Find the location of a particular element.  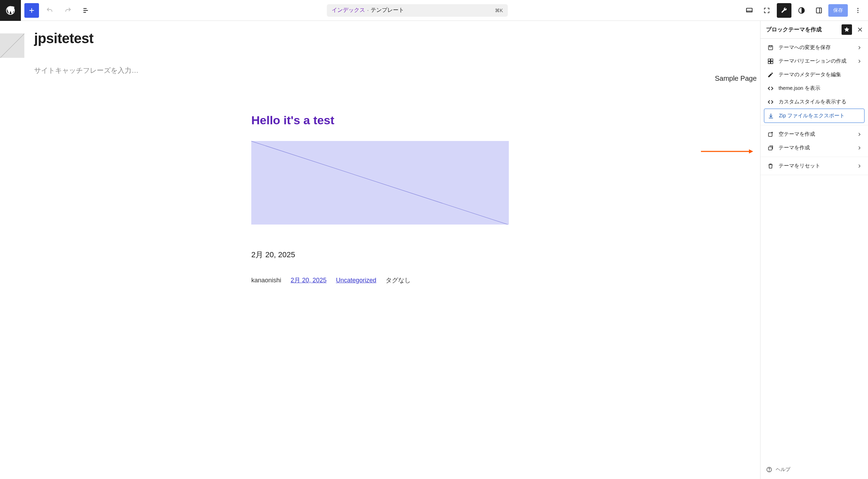

redo-icon is located at coordinates (68, 10).